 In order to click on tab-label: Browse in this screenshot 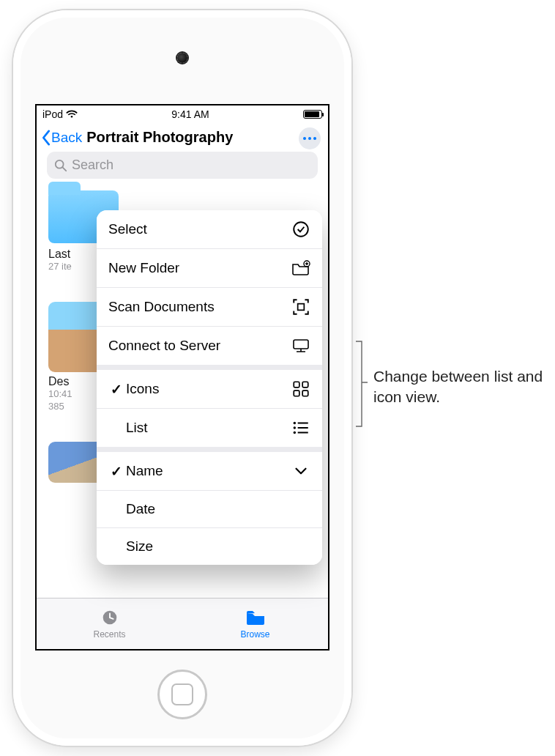, I will do `click(255, 634)`.